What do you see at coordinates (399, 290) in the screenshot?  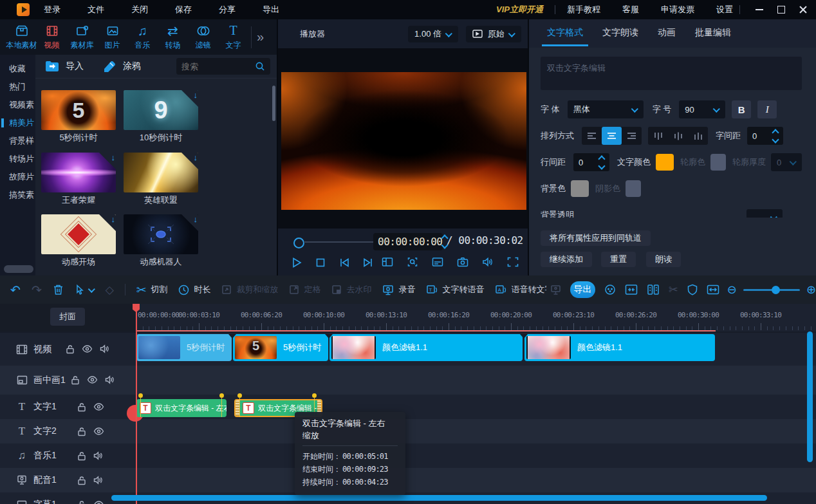 I see `record-audio-button: 录音` at bounding box center [399, 290].